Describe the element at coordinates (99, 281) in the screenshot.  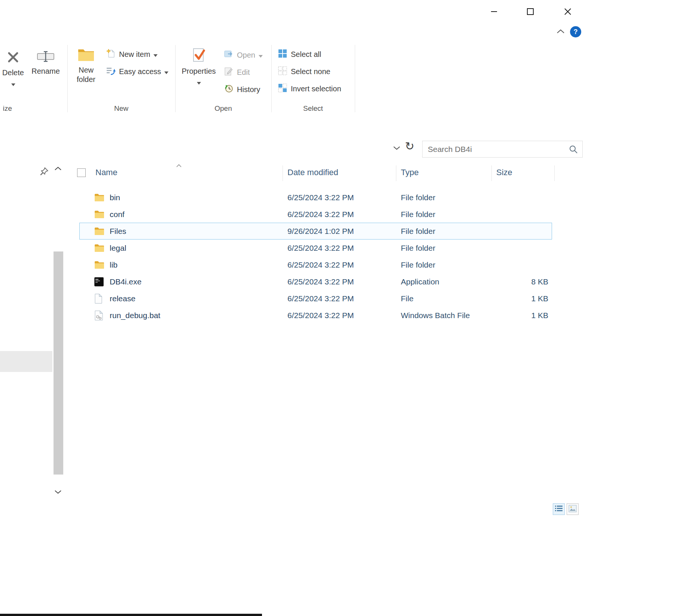
I see `exe-icon` at that location.